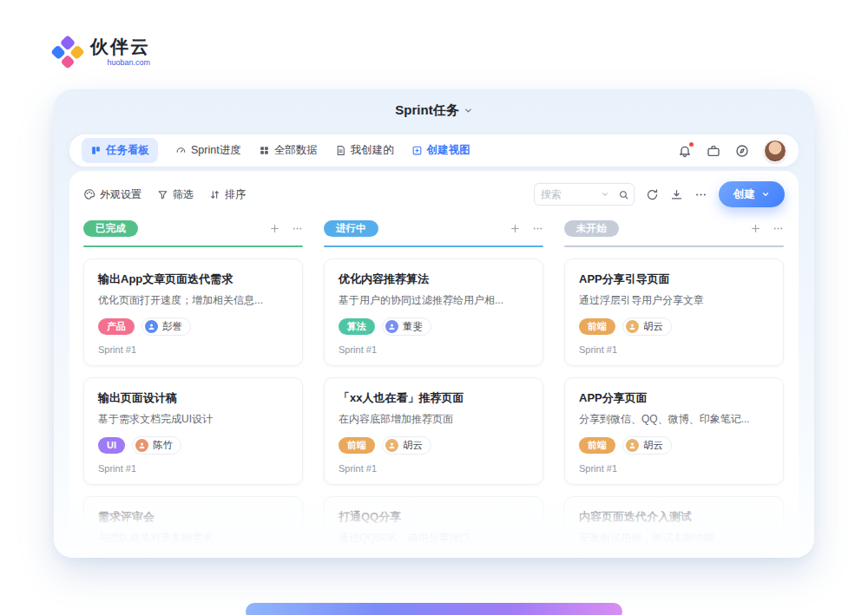 The height and width of the screenshot is (615, 868). What do you see at coordinates (674, 538) in the screenshot?
I see `card-description: 安装测试用例，测试本期功能` at bounding box center [674, 538].